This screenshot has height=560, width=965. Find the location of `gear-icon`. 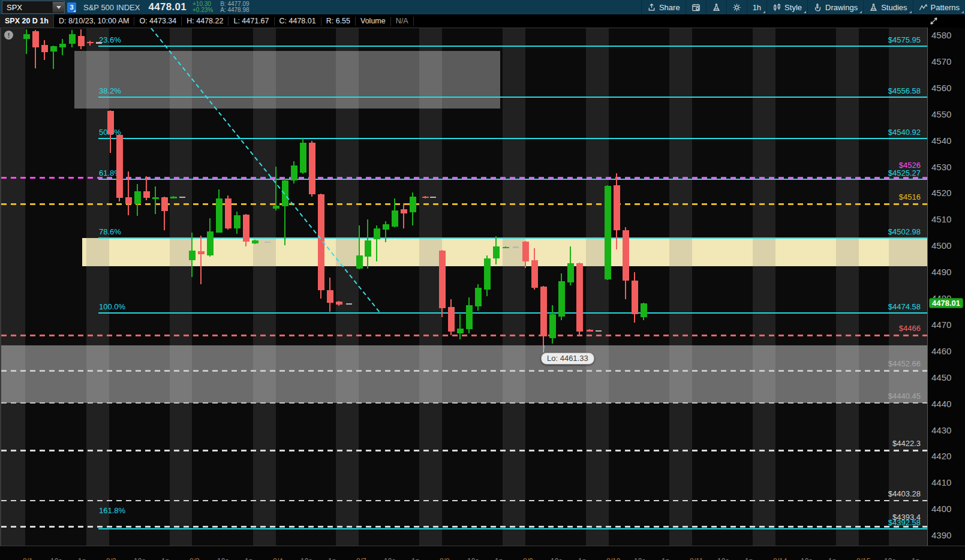

gear-icon is located at coordinates (736, 7).